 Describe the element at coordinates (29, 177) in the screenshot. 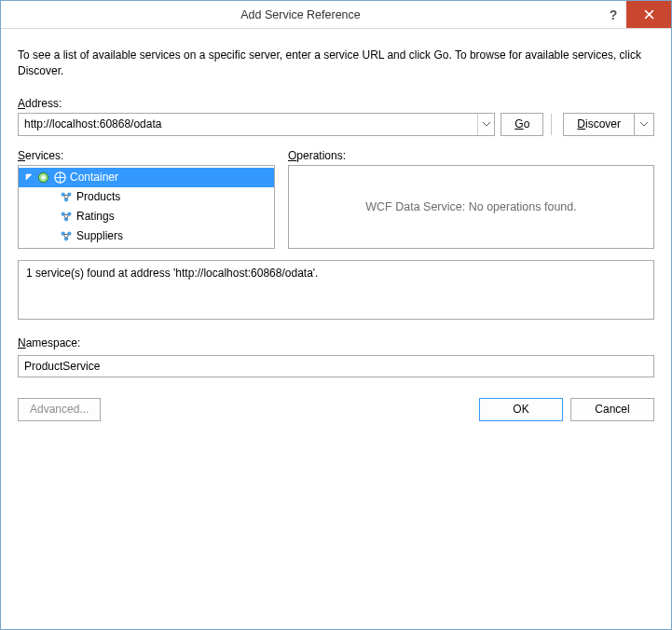

I see `tree-expand-icon` at that location.